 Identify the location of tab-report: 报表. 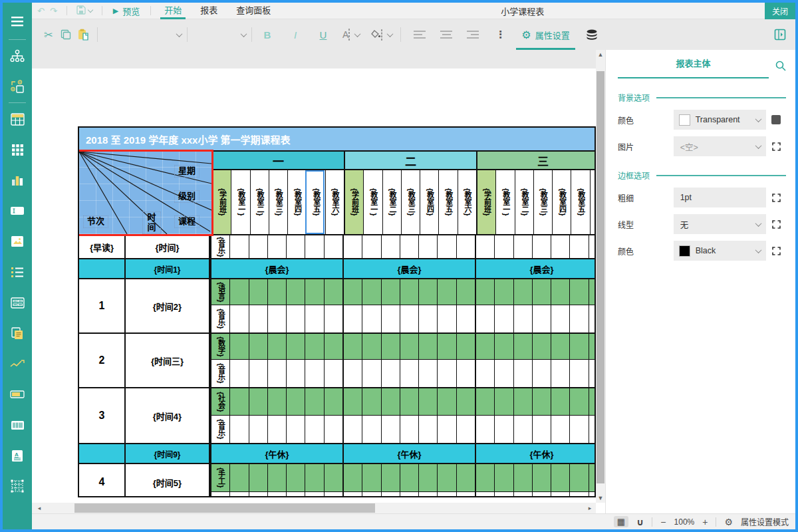
(209, 11).